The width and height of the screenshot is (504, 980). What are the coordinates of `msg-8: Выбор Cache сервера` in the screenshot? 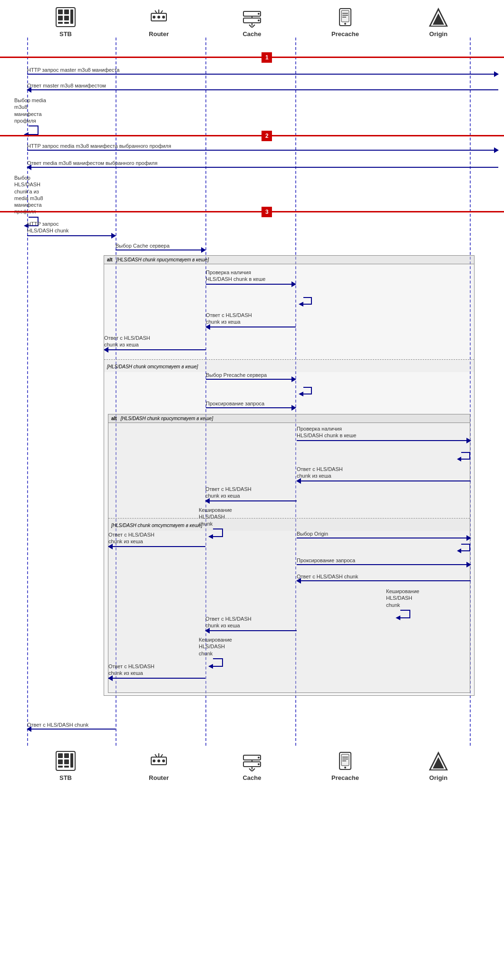 It's located at (161, 247).